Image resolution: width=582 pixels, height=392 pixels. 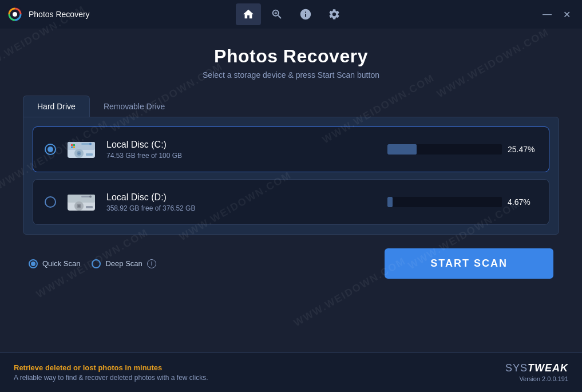 I want to click on footer-brand: SYSTWEAK Version 2.0.0.191, so click(x=537, y=372).